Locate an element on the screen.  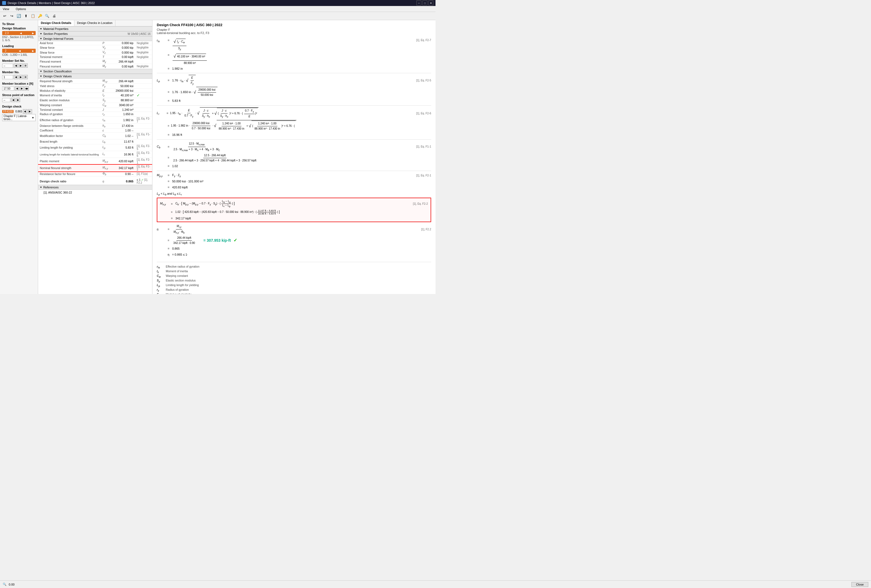
cb-label: Cb is located at coordinates (161, 147).